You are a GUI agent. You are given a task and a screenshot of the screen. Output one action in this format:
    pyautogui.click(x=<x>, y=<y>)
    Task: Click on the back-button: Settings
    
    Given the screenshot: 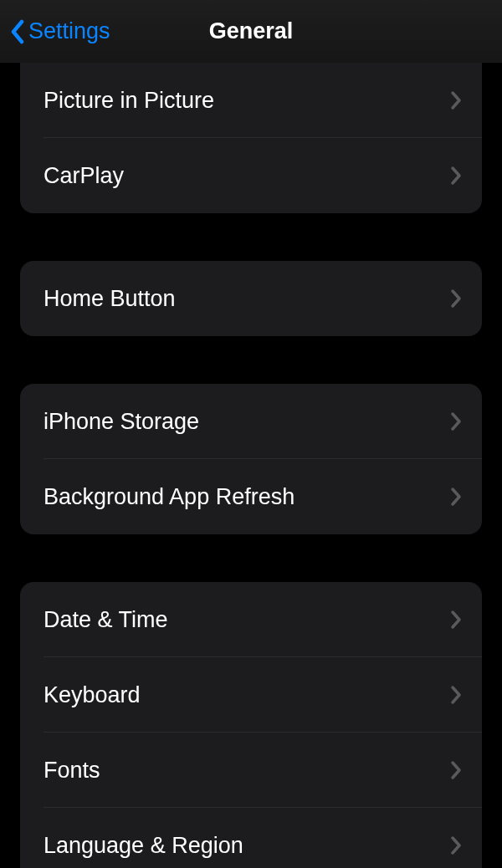 What is the action you would take?
    pyautogui.click(x=60, y=32)
    